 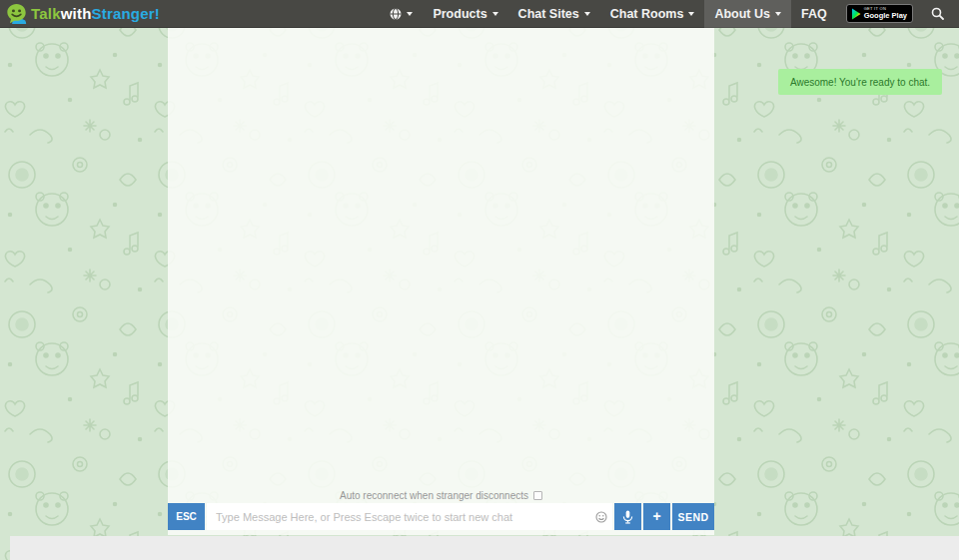 What do you see at coordinates (442, 495) in the screenshot?
I see `auto-reconnect-row: Auto reconnect when stranger disconnects` at bounding box center [442, 495].